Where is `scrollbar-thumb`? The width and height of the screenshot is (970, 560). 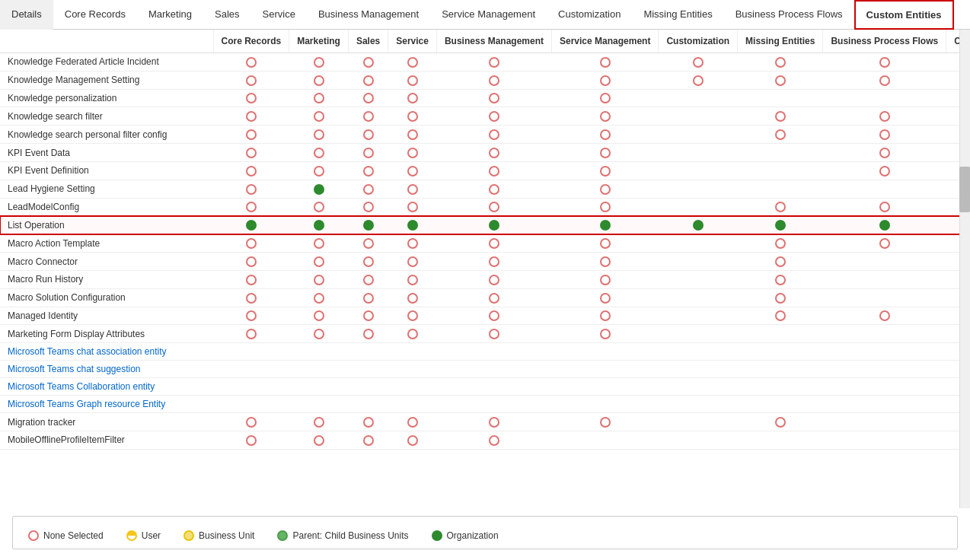 scrollbar-thumb is located at coordinates (965, 189).